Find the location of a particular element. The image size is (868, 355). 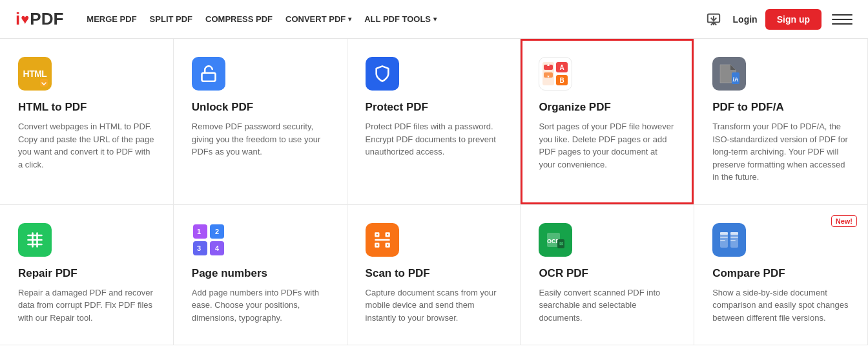

tool-title: Scan to PDF is located at coordinates (434, 274).